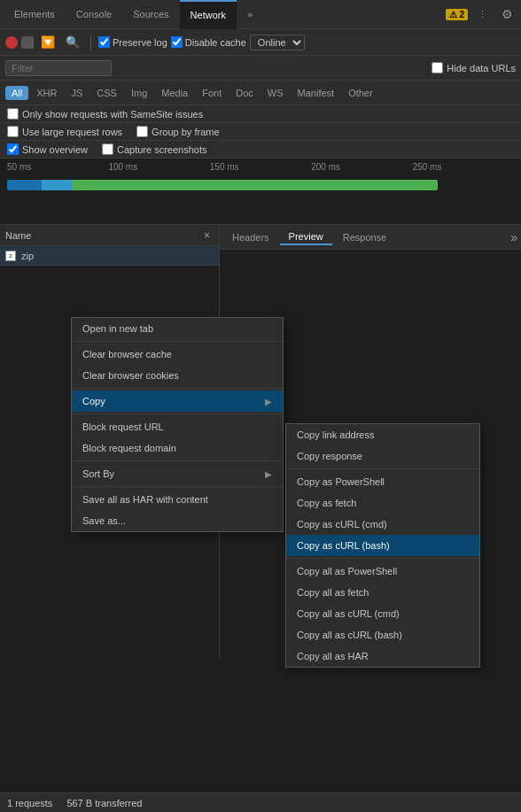 This screenshot has height=812, width=521. What do you see at coordinates (361, 93) in the screenshot?
I see `type-tab-other: Other` at bounding box center [361, 93].